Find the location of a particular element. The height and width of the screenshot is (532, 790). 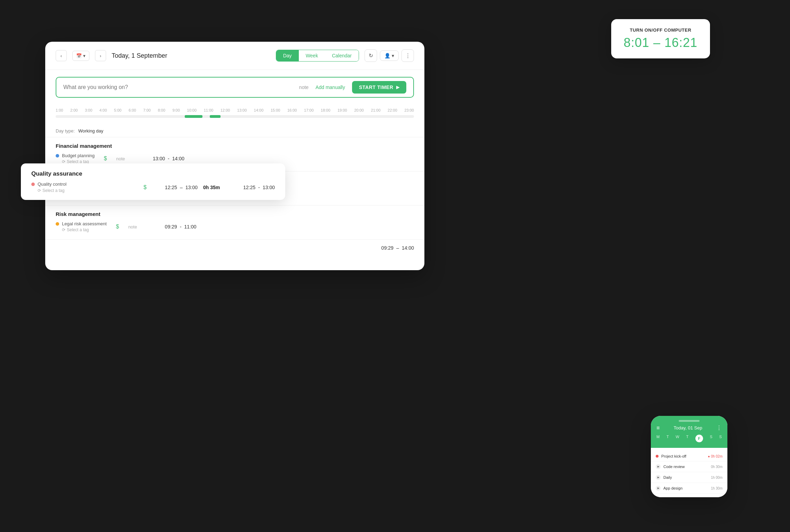

mobile-header: ≡ Today, 01 Sep ⋮ M T W T F S S is located at coordinates (689, 432).